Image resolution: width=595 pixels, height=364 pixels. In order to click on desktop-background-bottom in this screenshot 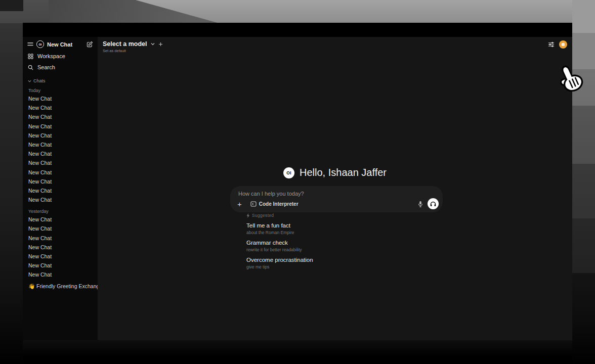, I will do `click(298, 352)`.